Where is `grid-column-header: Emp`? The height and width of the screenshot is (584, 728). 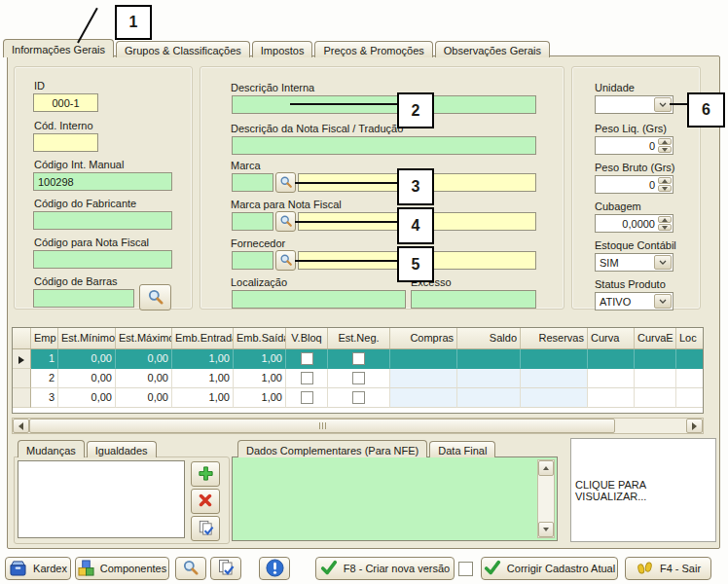
grid-column-header: Emp is located at coordinates (45, 339).